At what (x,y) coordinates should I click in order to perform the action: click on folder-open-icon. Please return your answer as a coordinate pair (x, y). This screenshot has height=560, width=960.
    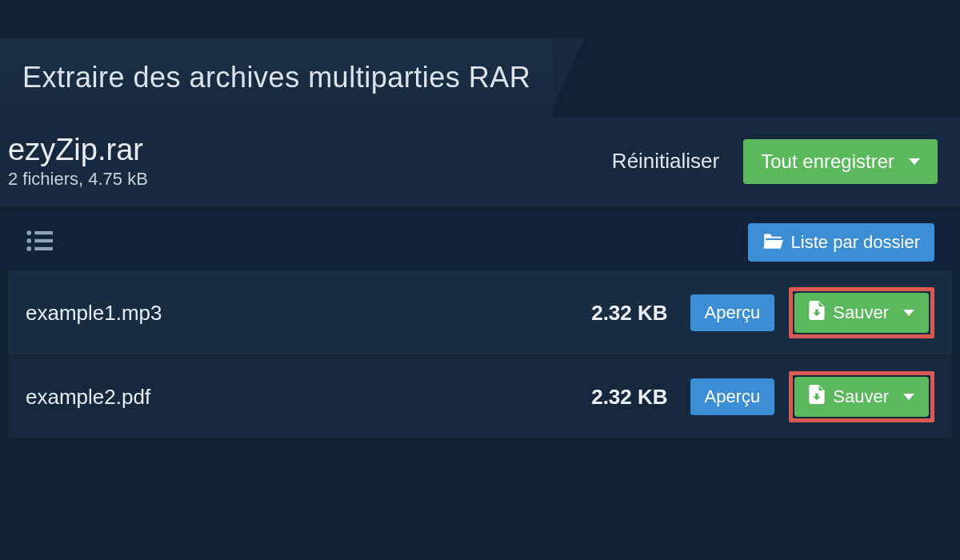
    Looking at the image, I should click on (773, 242).